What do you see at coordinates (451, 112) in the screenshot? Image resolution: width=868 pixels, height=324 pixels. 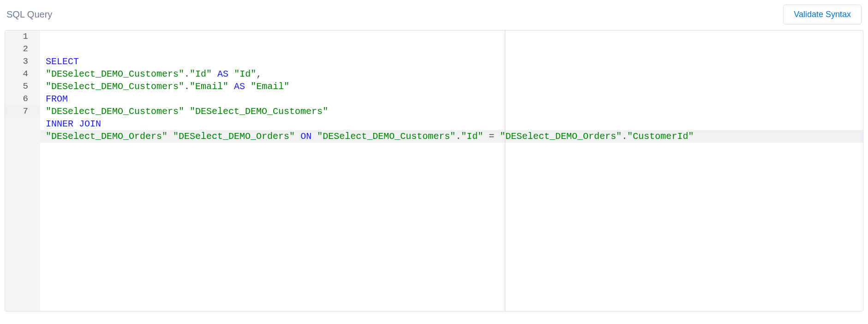 I see `code-line: "DESelect_DEMO_Customers" "DESelect_DEMO…` at bounding box center [451, 112].